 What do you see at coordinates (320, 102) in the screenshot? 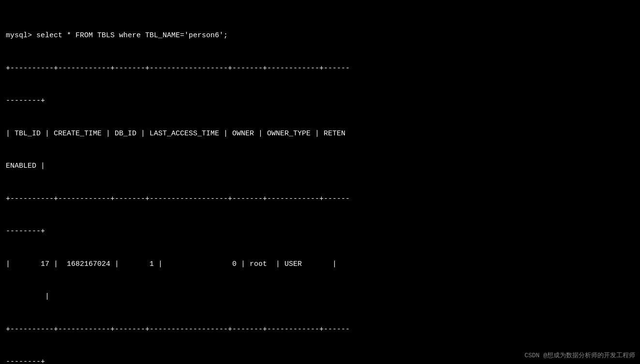
I see `line-3: --------+` at bounding box center [320, 102].